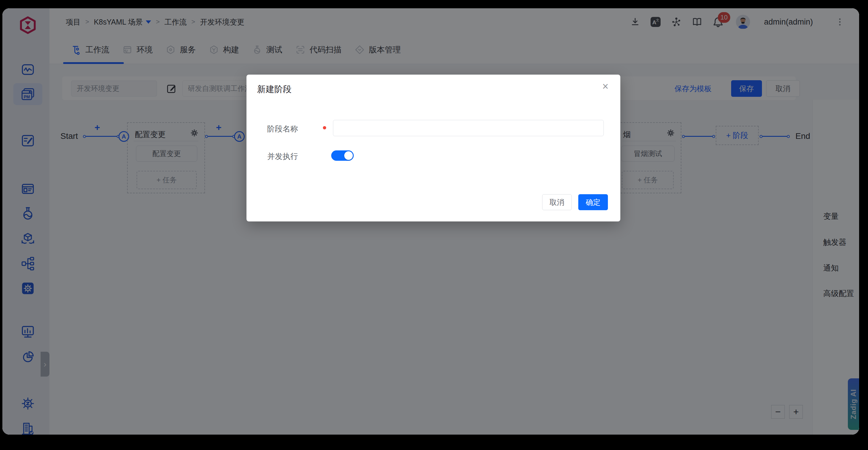  What do you see at coordinates (274, 90) in the screenshot?
I see `modal-title: 新建阶段` at bounding box center [274, 90].